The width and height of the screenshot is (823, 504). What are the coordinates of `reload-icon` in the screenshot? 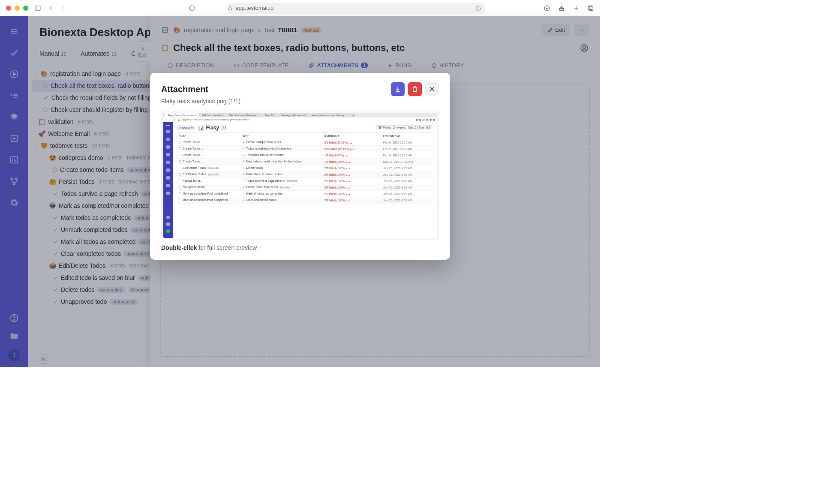 It's located at (478, 8).